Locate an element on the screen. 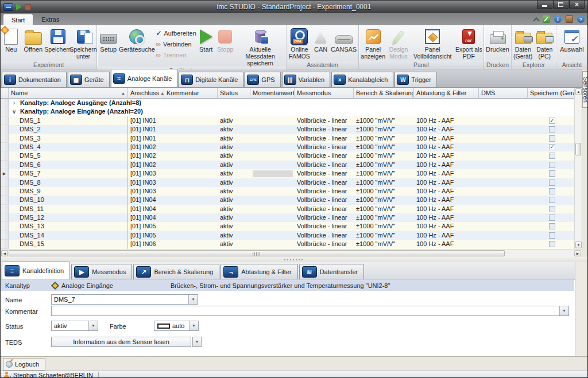 The height and width of the screenshot is (378, 588). column-header-speichern-geraet: Speichern (Gerät) is located at coordinates (551, 93).